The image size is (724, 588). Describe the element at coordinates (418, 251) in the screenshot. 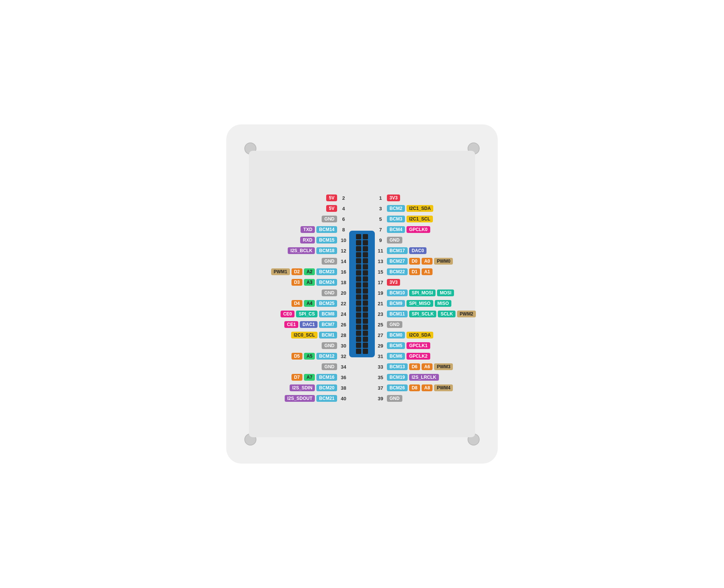

I see `pin-11-dac0: DAC0` at that location.